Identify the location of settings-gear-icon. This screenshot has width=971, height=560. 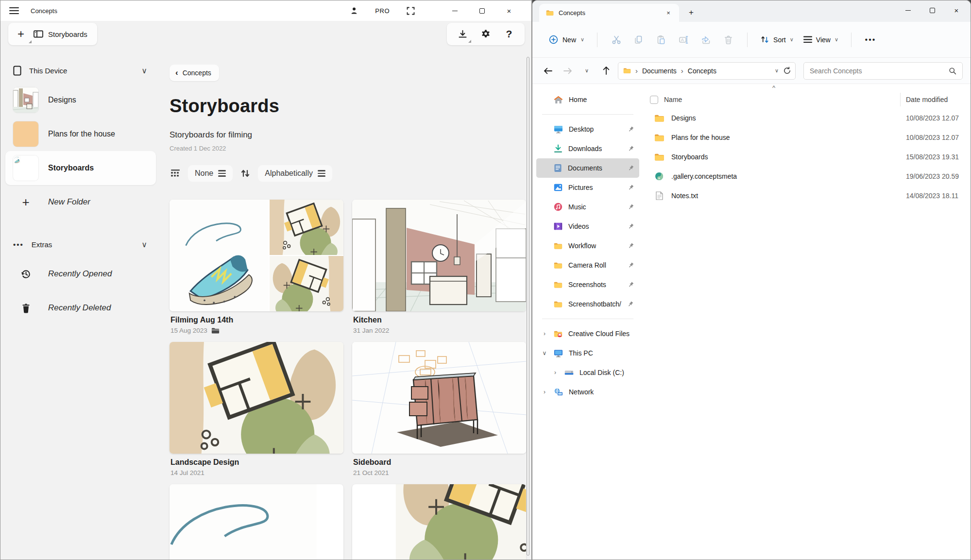
(486, 34).